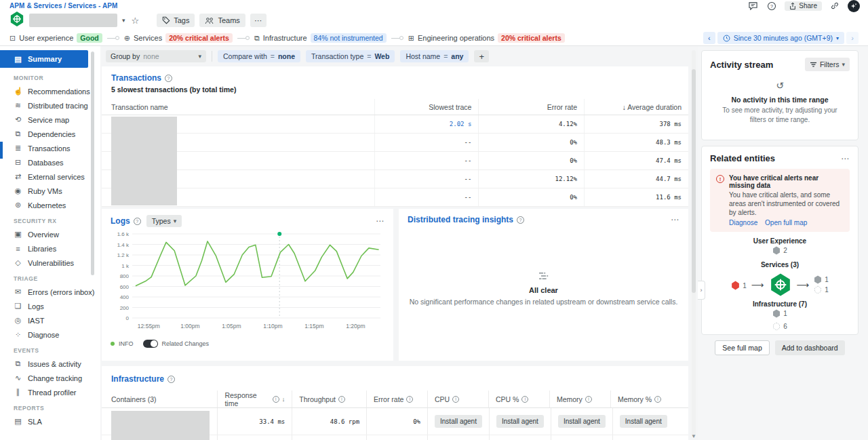  Describe the element at coordinates (650, 399) in the screenshot. I see `column-header-memory: Memory %i` at that location.